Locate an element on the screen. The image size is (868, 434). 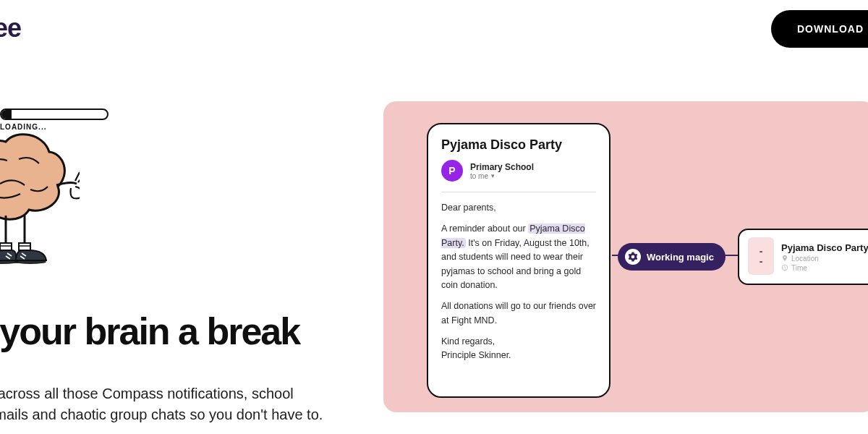
divider is located at coordinates (519, 192).